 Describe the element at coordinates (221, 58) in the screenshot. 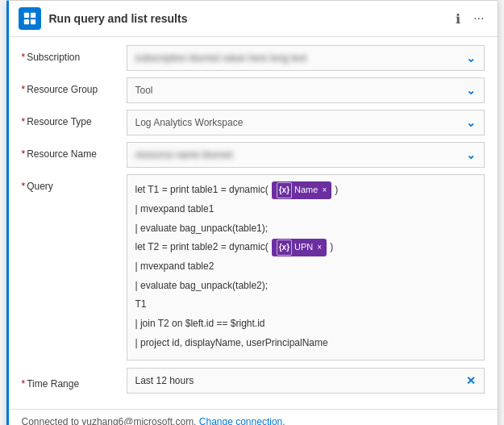

I see `subscription-value: subscription blurred value here long tex…` at that location.